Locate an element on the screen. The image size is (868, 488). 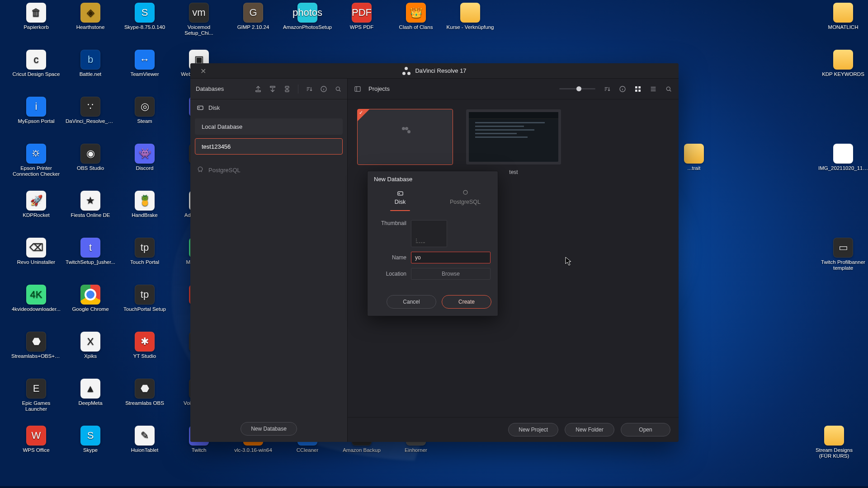
desktop-icon: ⬣Streamlabs+OBS+S... is located at coordinates (36, 345).